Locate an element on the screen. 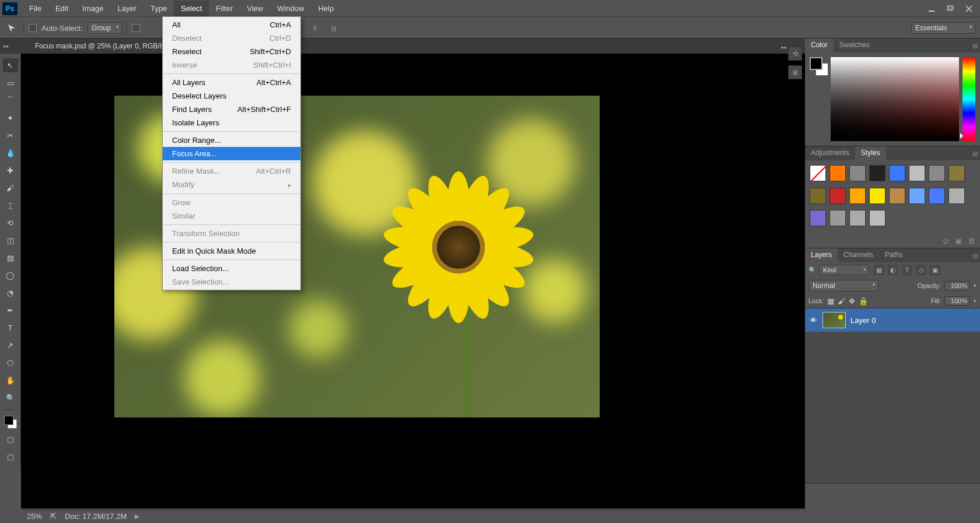 The height and width of the screenshot is (523, 980). properties-panel-icon: ⊞ is located at coordinates (795, 72).